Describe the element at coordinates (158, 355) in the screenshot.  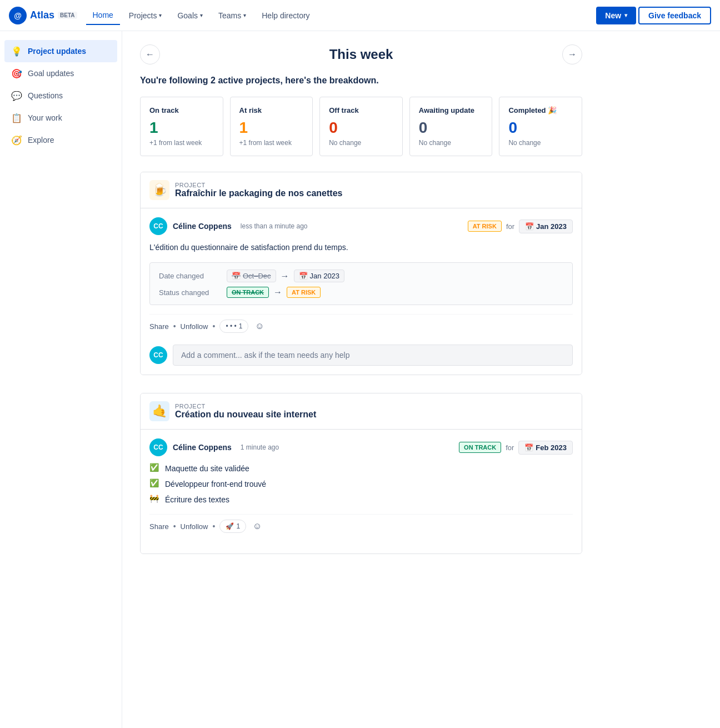
I see `comment-avatar-0: CC` at that location.